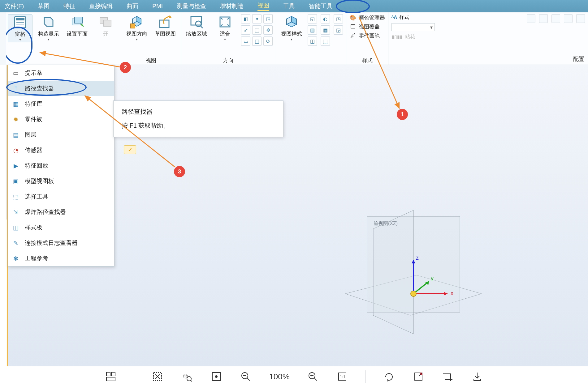 The width and height of the screenshot is (588, 388). Describe the element at coordinates (246, 30) in the screenshot. I see `dir-cell: ⤢` at that location.